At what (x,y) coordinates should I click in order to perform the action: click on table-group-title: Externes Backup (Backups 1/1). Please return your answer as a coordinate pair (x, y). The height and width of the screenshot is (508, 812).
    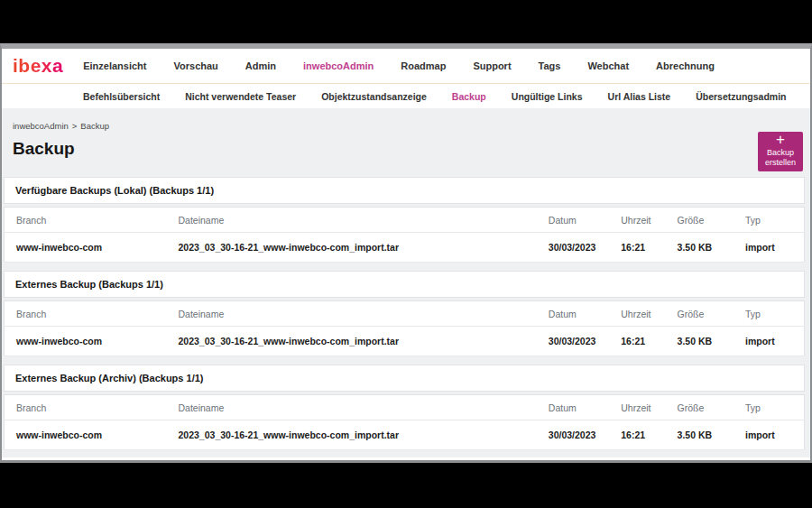
    Looking at the image, I should click on (404, 284).